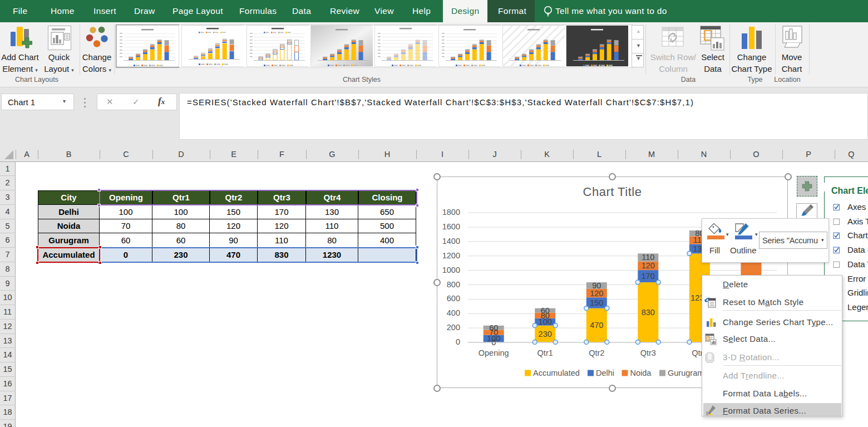 The height and width of the screenshot is (427, 868). I want to click on svg-text: 200, so click(453, 327).